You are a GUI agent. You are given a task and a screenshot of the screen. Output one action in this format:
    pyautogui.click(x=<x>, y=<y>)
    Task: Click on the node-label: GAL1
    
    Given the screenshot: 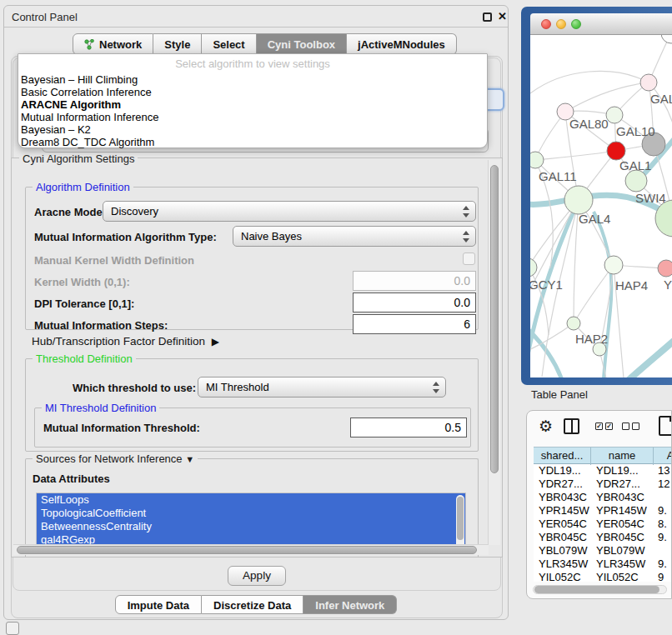 What is the action you would take?
    pyautogui.click(x=635, y=165)
    